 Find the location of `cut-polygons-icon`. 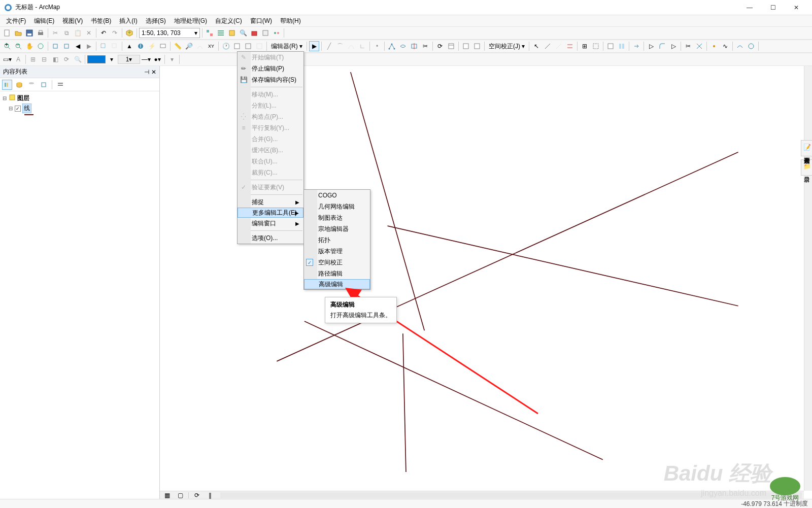

cut-polygons-icon is located at coordinates (414, 46).